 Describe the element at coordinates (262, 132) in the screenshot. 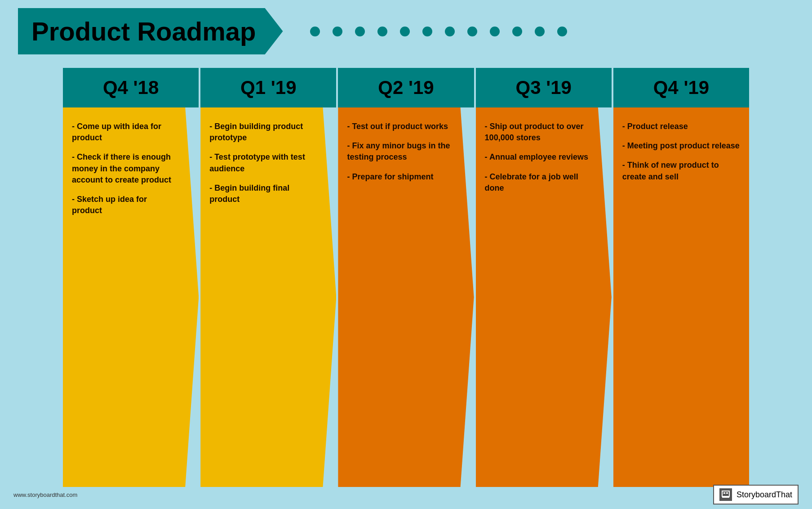

I see `quarter-item: - Begin building product prototype` at that location.